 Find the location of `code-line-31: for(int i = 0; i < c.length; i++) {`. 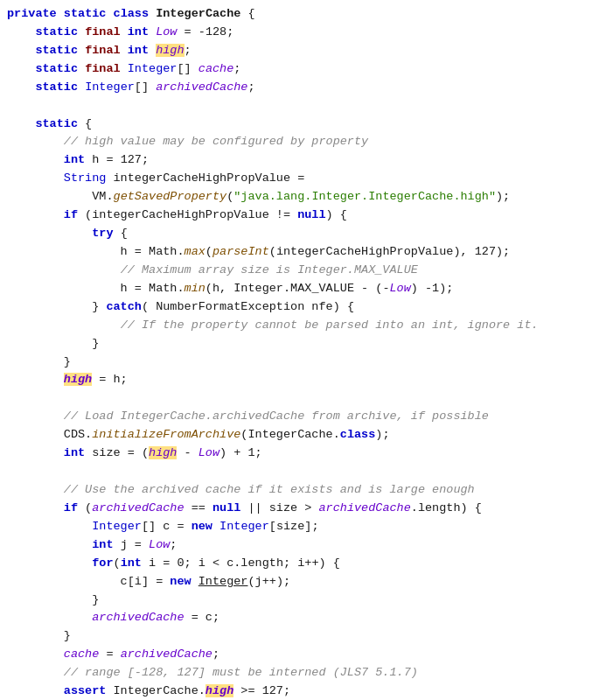

code-line-31: for(int i = 0; i < c.length; i++) { is located at coordinates (299, 564).